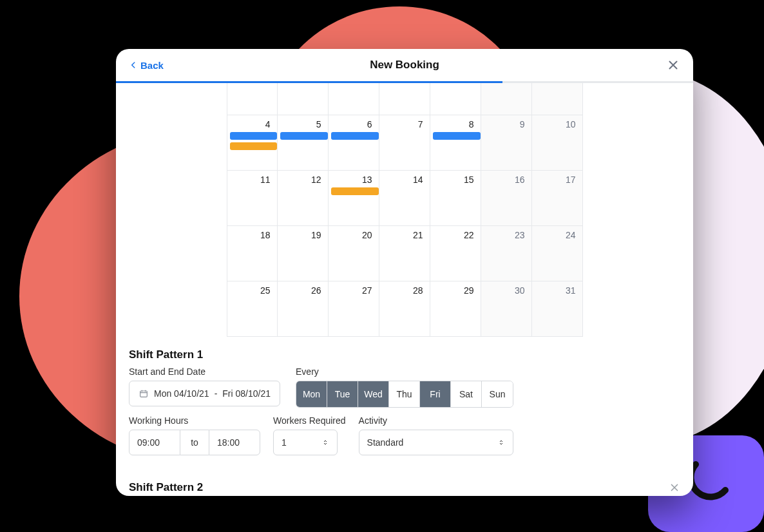 The height and width of the screenshot is (532, 764). I want to click on working-hours-field: Working Hours 09:00 to 18:00, so click(195, 435).